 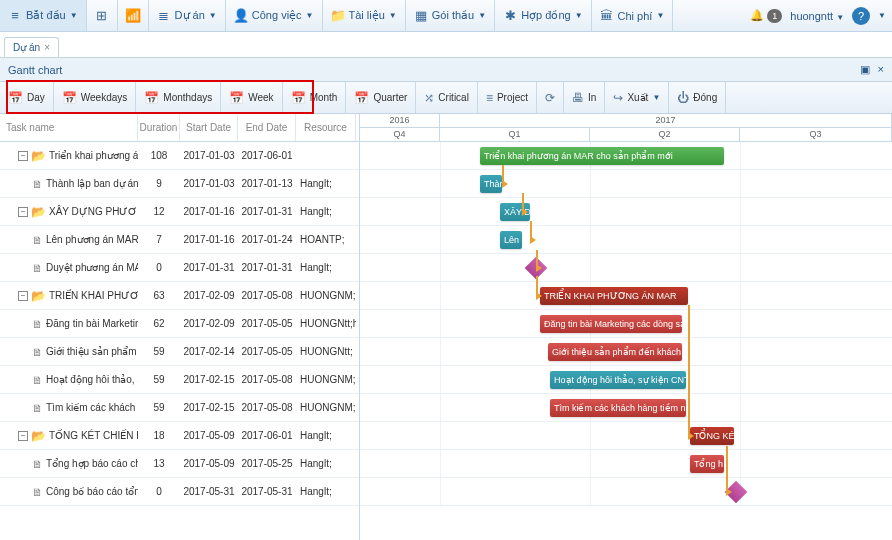 What do you see at coordinates (817, 16) in the screenshot?
I see `user-menu: huongntt ▼` at bounding box center [817, 16].